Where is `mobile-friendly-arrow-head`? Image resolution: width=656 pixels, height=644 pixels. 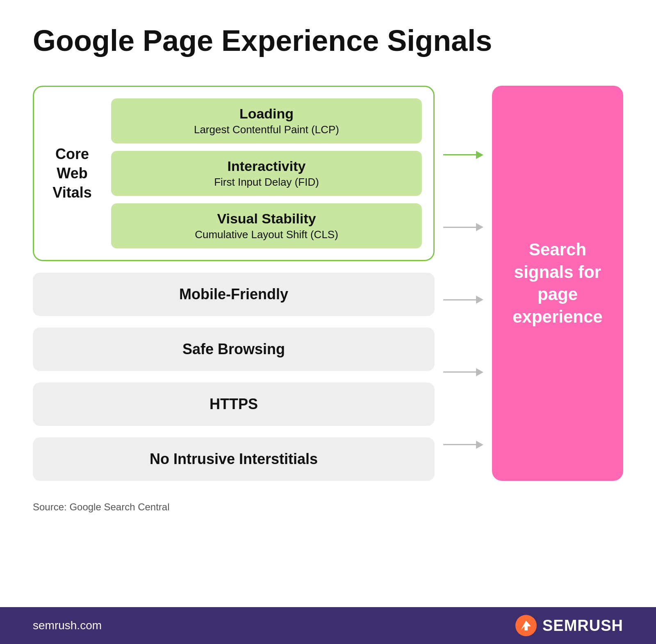 mobile-friendly-arrow-head is located at coordinates (480, 227).